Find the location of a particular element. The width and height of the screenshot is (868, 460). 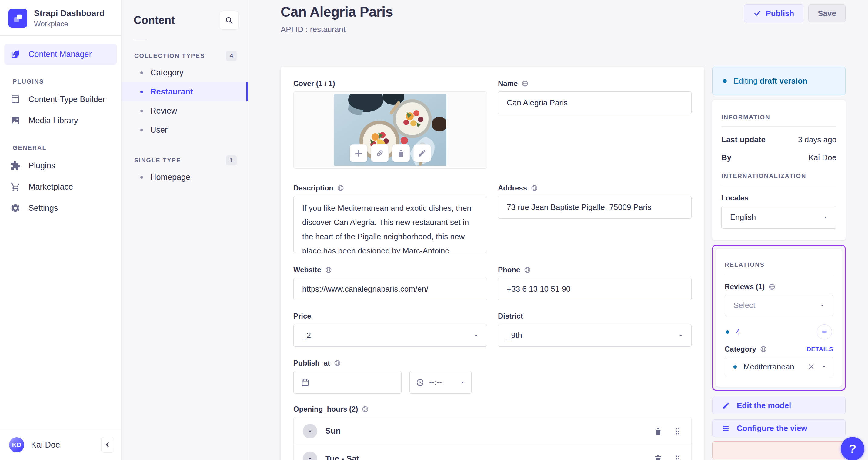

subnav-item-homepage: Homepage is located at coordinates (185, 177).